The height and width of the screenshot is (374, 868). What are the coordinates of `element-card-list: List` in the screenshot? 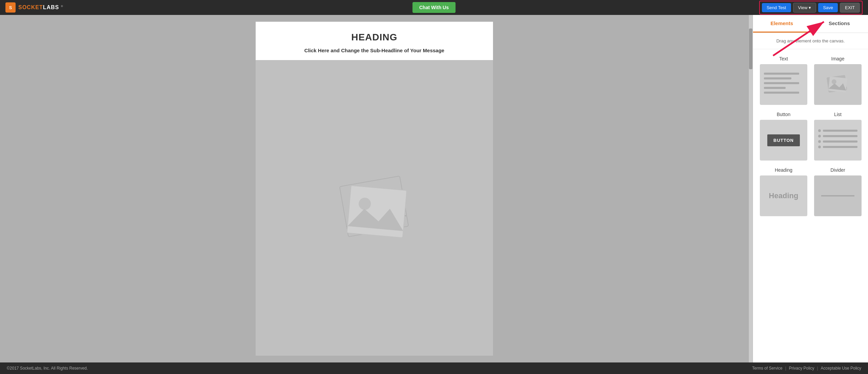 It's located at (838, 136).